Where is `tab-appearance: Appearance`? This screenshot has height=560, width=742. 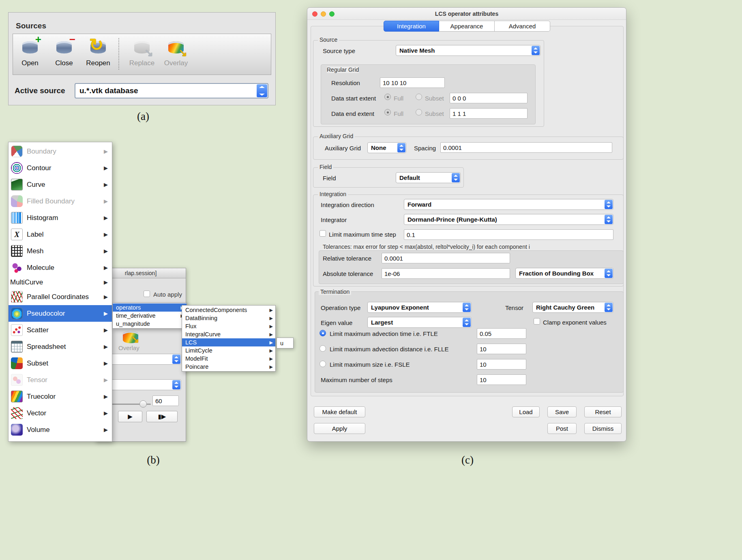
tab-appearance: Appearance is located at coordinates (467, 26).